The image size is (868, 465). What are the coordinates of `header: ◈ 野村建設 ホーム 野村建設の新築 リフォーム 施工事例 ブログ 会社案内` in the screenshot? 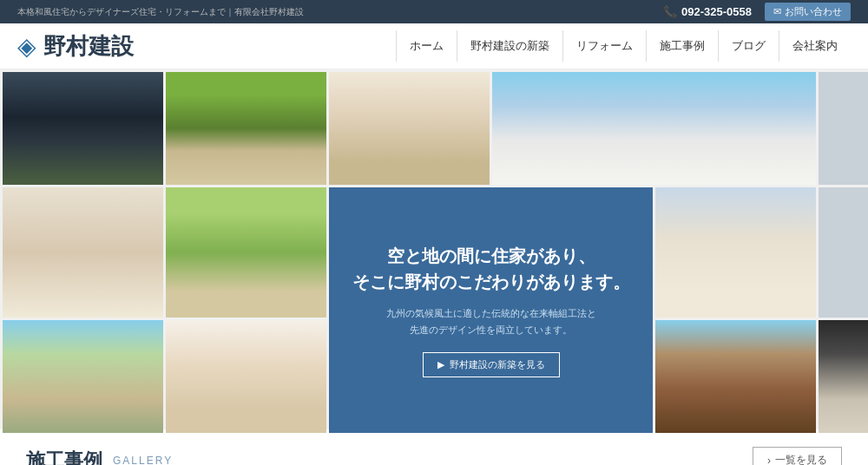 It's located at (434, 47).